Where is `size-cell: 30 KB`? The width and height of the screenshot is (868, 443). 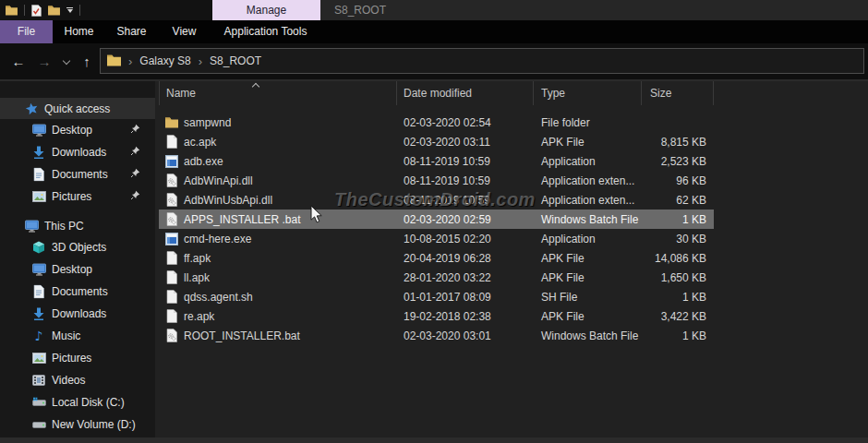
size-cell: 30 KB is located at coordinates (678, 239).